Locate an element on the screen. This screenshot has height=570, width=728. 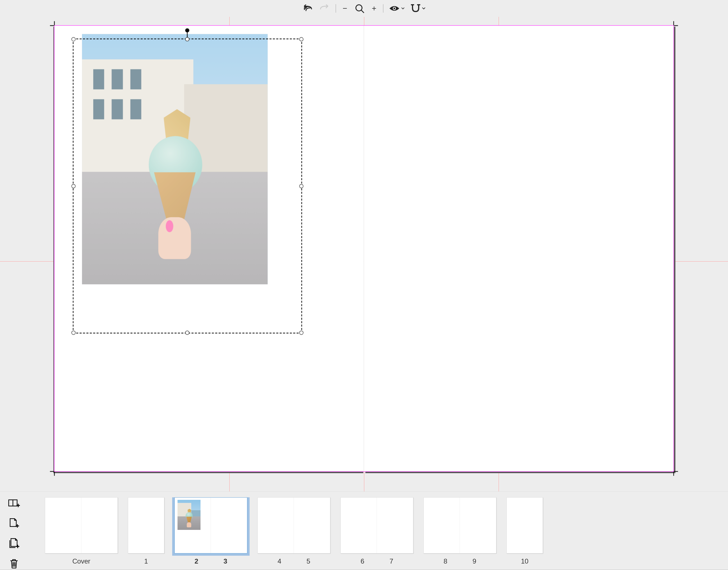
thumb-10: 10 is located at coordinates (525, 531).